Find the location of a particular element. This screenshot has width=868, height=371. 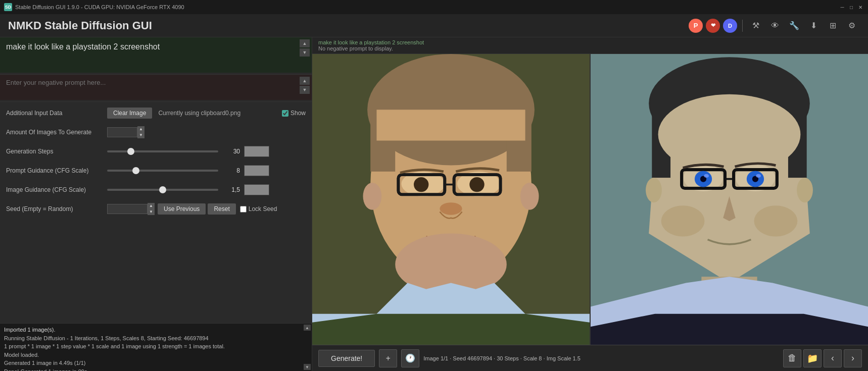

prompt-scroll-down-button: ▼ is located at coordinates (305, 52).